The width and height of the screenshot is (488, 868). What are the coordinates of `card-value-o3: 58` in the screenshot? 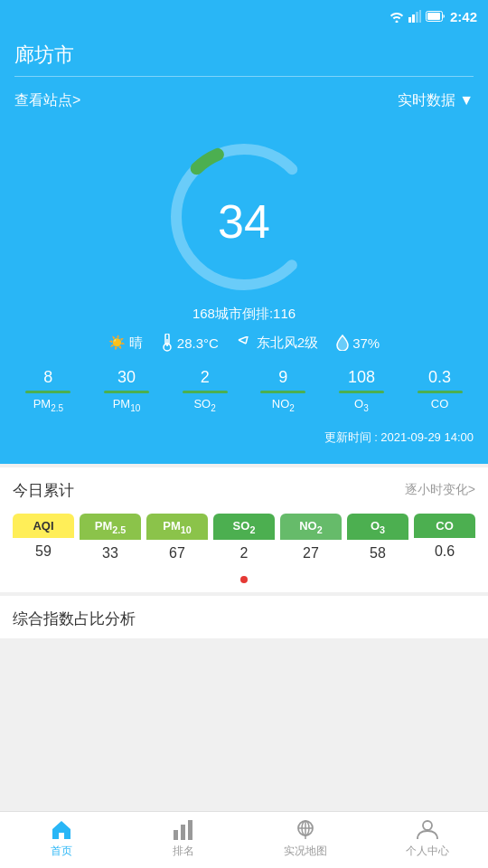 It's located at (378, 553).